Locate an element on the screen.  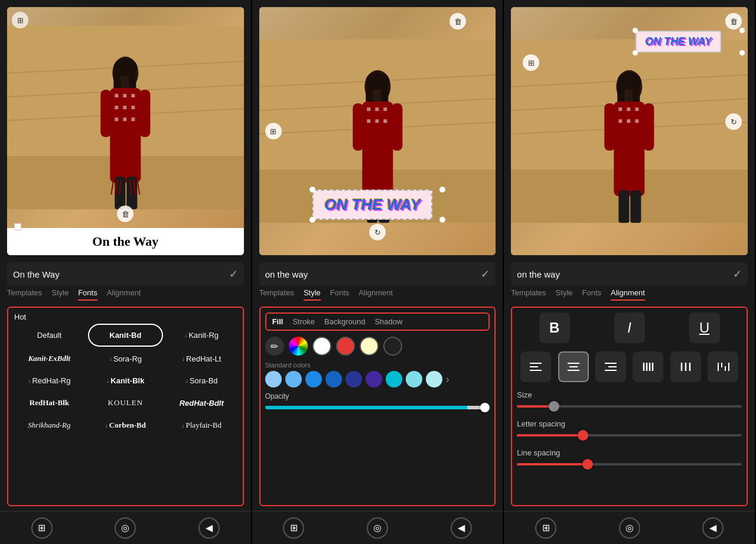
font-kanit-bd: Kanit-Bd is located at coordinates (125, 335).